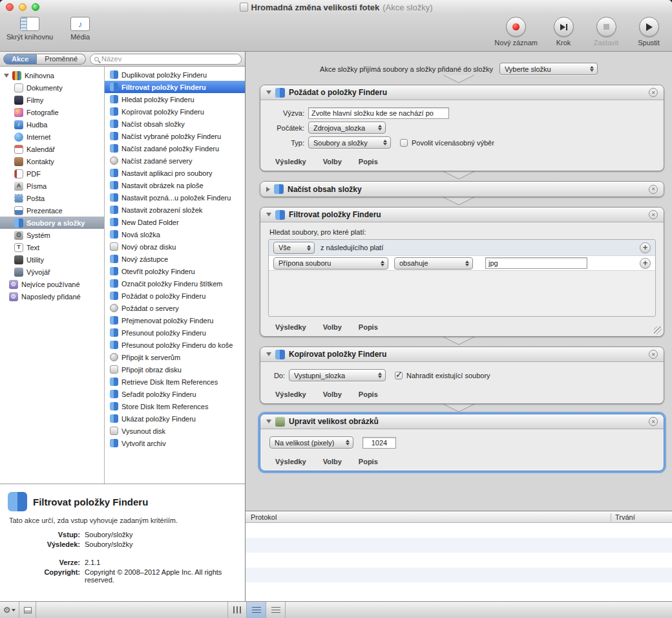 Image resolution: width=672 pixels, height=618 pixels. What do you see at coordinates (174, 419) in the screenshot?
I see `action-list-item: Ukázat položky Finderu` at bounding box center [174, 419].